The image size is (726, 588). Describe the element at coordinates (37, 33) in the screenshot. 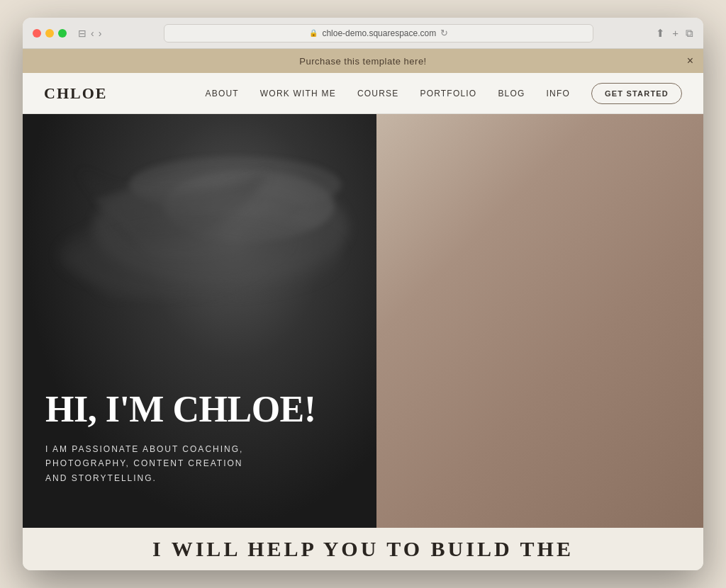

I see `close-button` at that location.